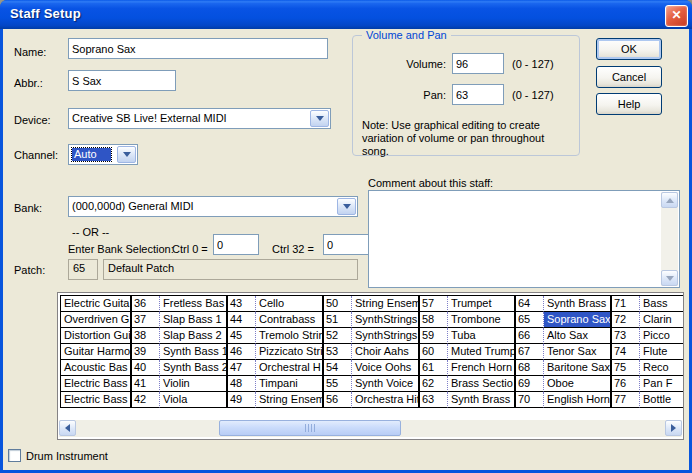  I want to click on comment-vscrollbar, so click(670, 239).